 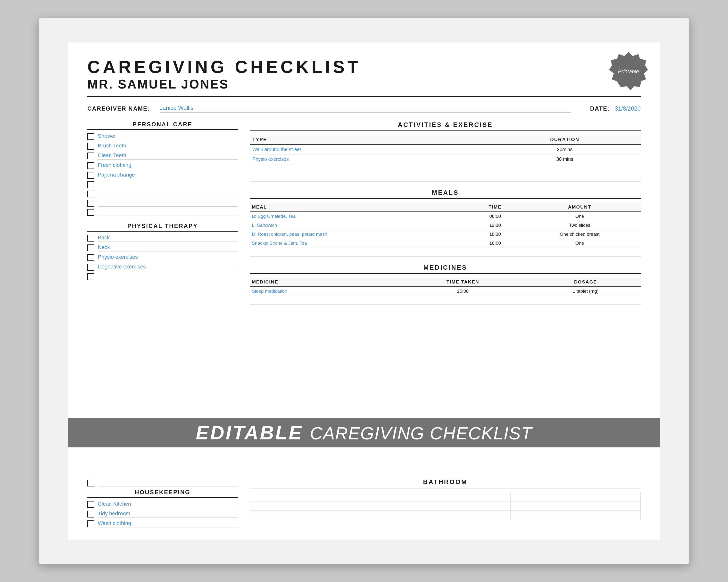 What do you see at coordinates (91, 504) in the screenshot?
I see `checkbox-clean-kitchen` at bounding box center [91, 504].